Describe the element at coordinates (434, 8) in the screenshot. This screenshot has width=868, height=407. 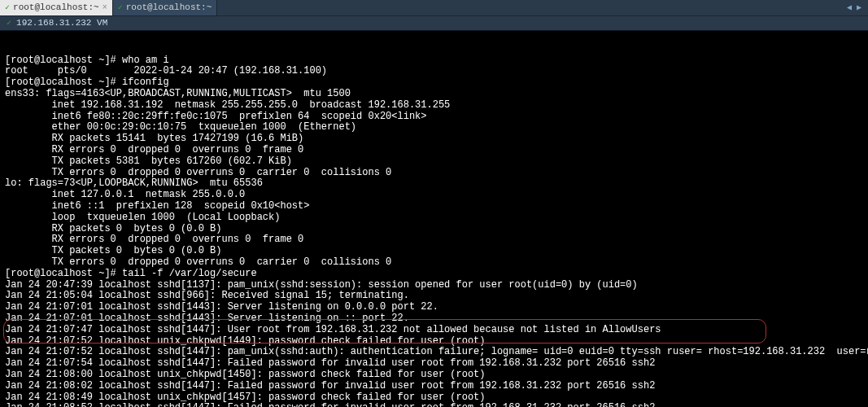
I see `tab-bar: ✓ root@localhost:~ × ✓ root@localhost:~ …` at that location.